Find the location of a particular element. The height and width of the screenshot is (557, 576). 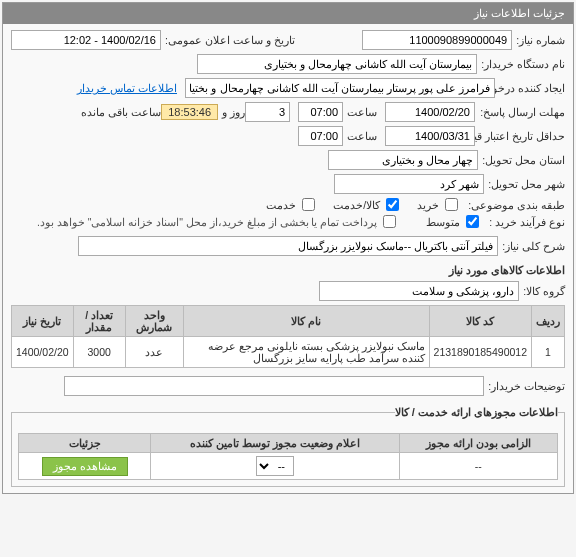

goods-table: ردیف کد کالا نام کالا واحد شمارش تعداد /… is located at coordinates (288, 336).